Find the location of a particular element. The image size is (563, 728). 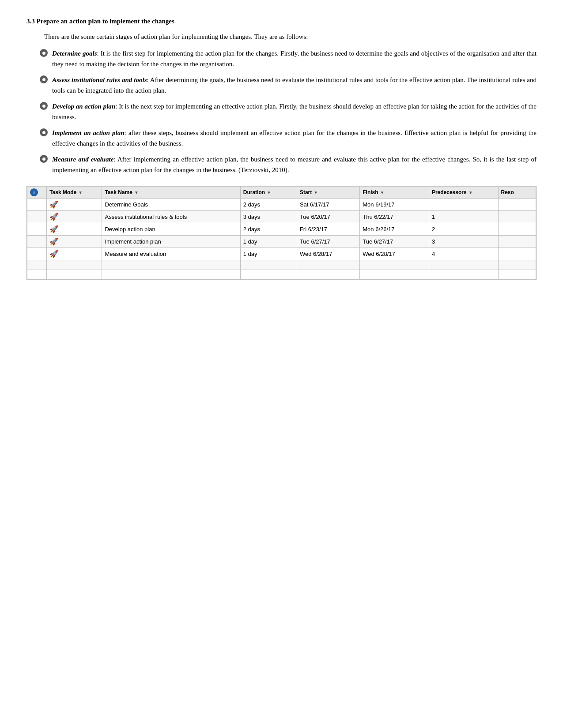

cell-taskname: Implement action plan is located at coordinates (171, 242).